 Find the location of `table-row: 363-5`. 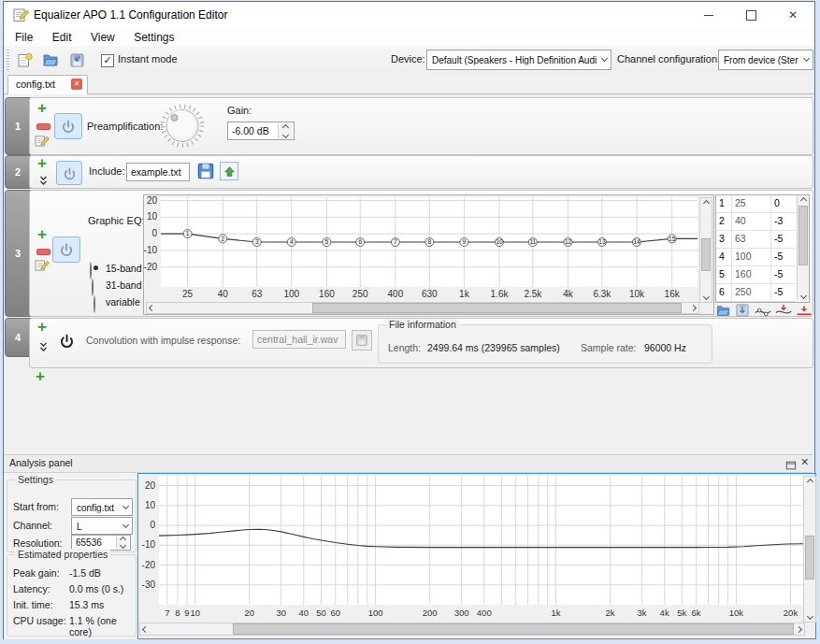

table-row: 363-5 is located at coordinates (755, 239).